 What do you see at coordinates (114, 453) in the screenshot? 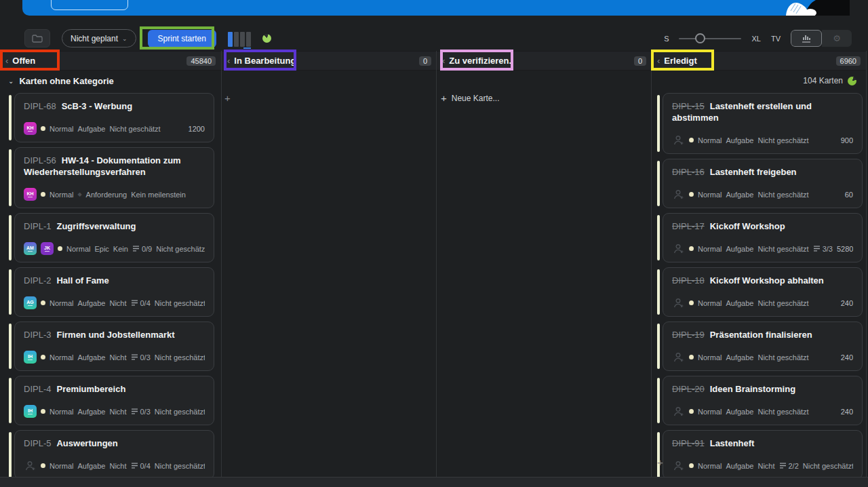
I see `kanban-card: DIPL-5AuswertungenNormalAufgabeNicht0/4N…` at bounding box center [114, 453].